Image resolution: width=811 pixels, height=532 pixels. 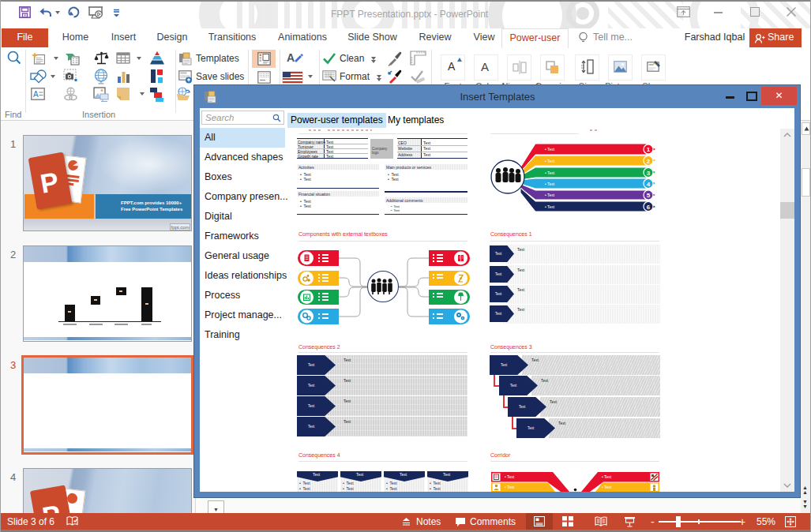 I want to click on svg-text: 5, so click(x=649, y=196).